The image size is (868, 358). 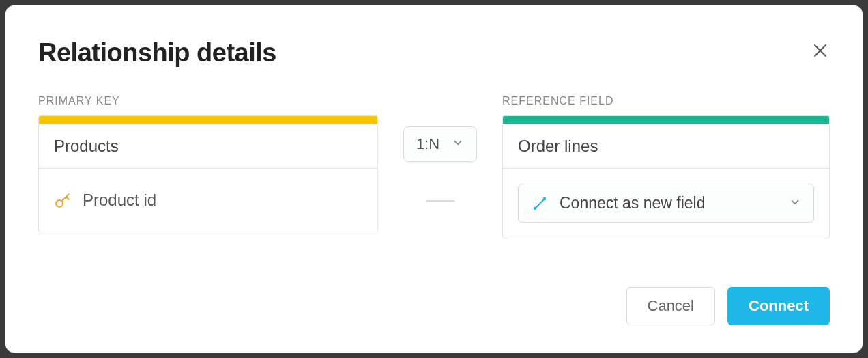 What do you see at coordinates (440, 144) in the screenshot?
I see `cardinality-select: 1:N` at bounding box center [440, 144].